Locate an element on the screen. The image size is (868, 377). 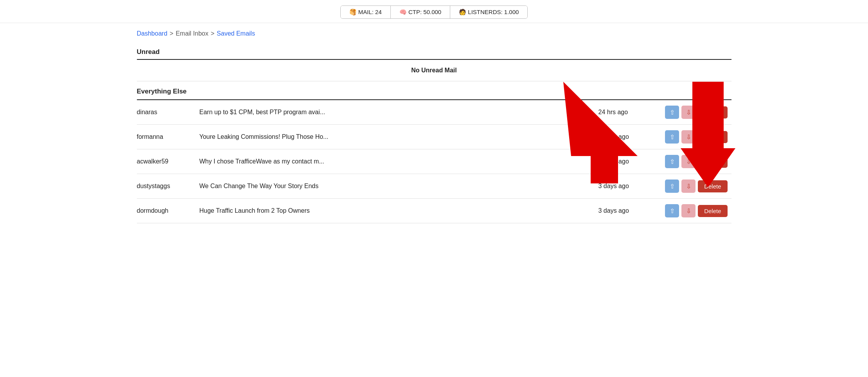
time-cell: 24 hrs ago is located at coordinates (630, 113).